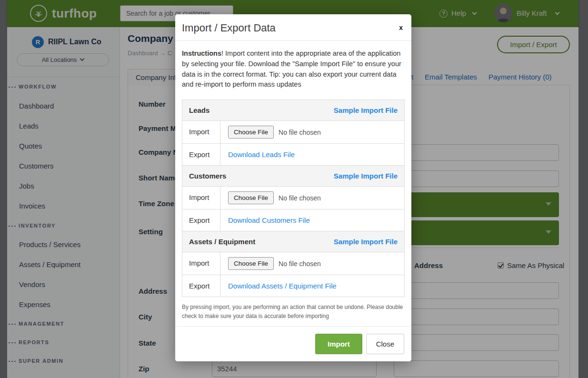 The image size is (588, 378). What do you see at coordinates (293, 311) in the screenshot?
I see `modal-warning-text: By pressing import, you are performing a…` at bounding box center [293, 311].